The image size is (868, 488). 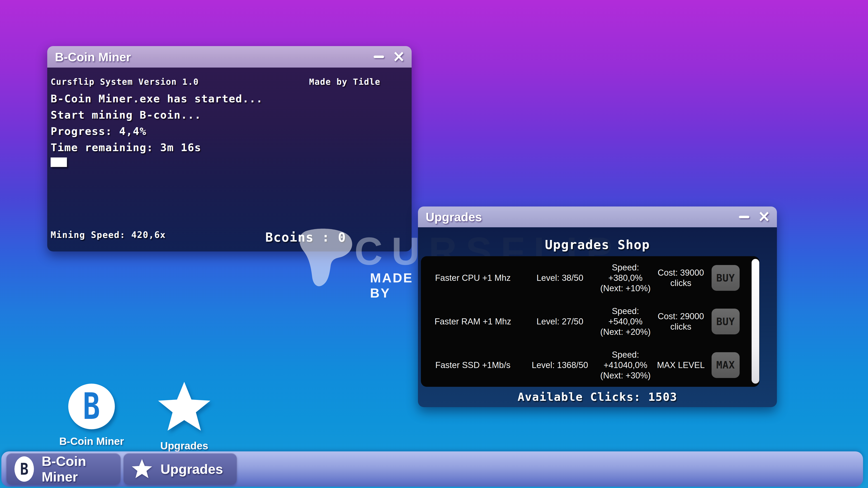 I want to click on upgrade-level: Level: 38/50, so click(x=560, y=278).